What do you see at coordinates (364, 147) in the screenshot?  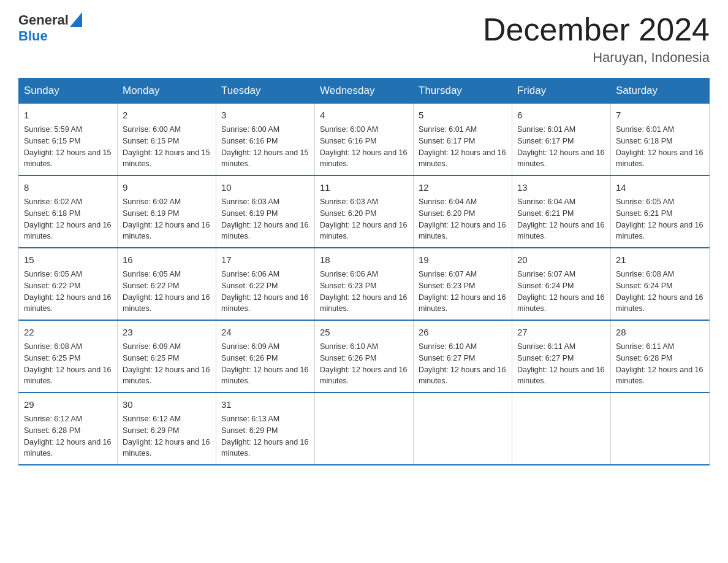 I see `day-info: Sunrise: 6:00 AMSunset: 6:16 PMDaylight:…` at bounding box center [364, 147].